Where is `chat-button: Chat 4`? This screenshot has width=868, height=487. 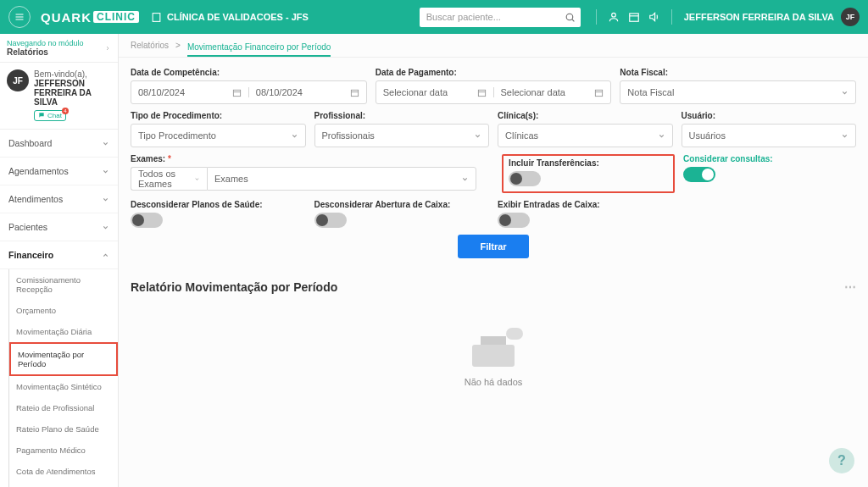
chat-button: Chat 4 is located at coordinates (50, 115).